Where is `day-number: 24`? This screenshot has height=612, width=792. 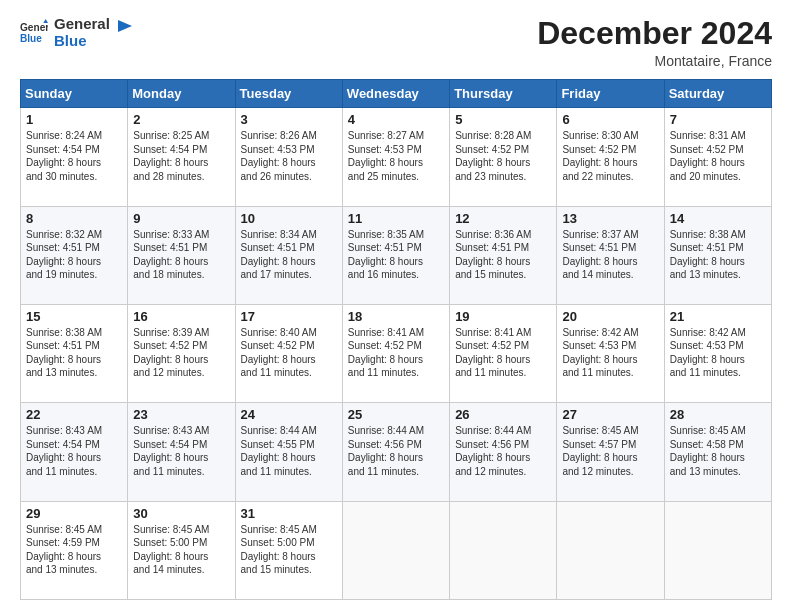 day-number: 24 is located at coordinates (289, 414).